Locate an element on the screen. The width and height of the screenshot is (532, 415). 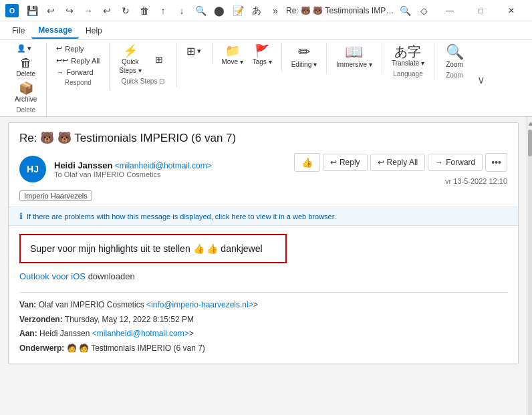
sender-email: <milanheidi@hotmail.com> is located at coordinates (163, 166).